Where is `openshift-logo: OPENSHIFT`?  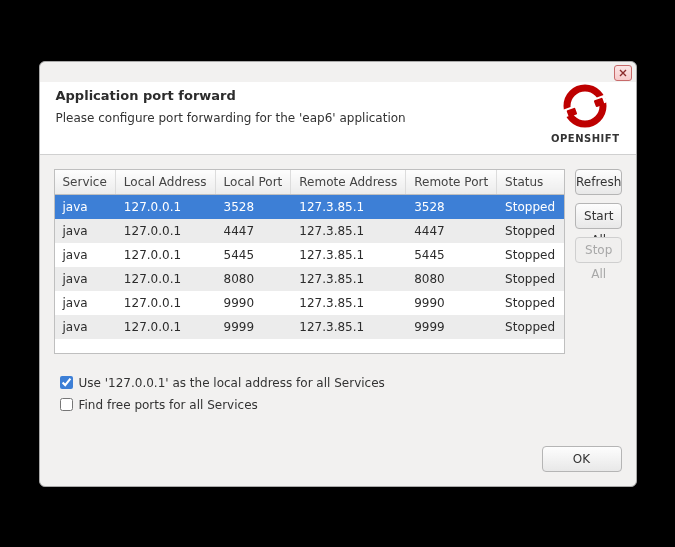 openshift-logo: OPENSHIFT is located at coordinates (585, 113).